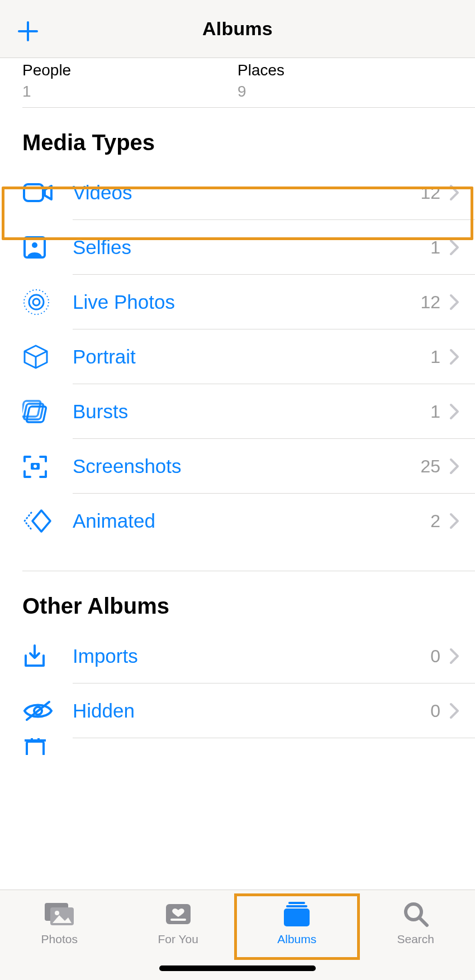 This screenshot has height=980, width=475. Describe the element at coordinates (251, 711) in the screenshot. I see `row-label: Hidden` at that location.